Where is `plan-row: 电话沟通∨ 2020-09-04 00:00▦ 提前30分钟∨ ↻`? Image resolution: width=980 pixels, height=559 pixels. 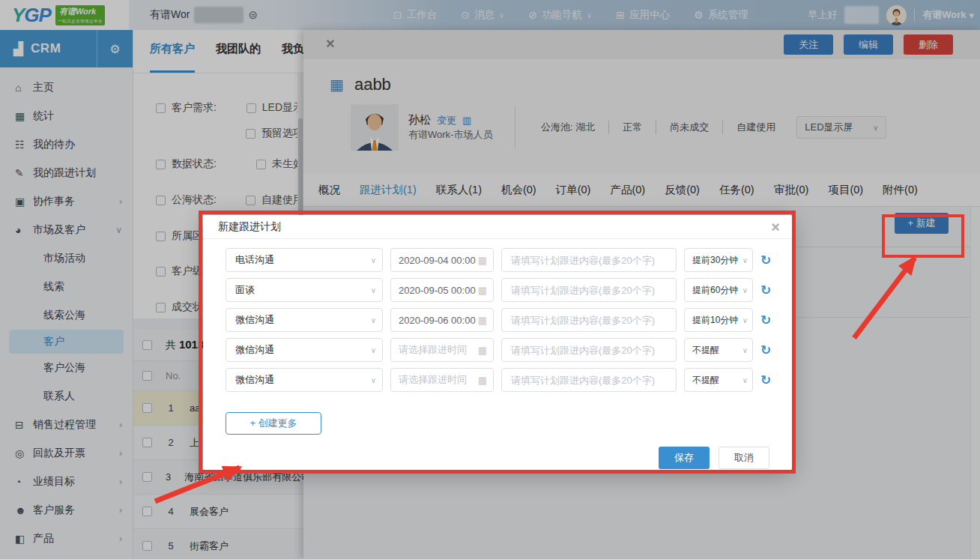
plan-row: 电话沟通∨ 2020-09-04 00:00▦ 提前30分钟∨ ↻ is located at coordinates (500, 260).